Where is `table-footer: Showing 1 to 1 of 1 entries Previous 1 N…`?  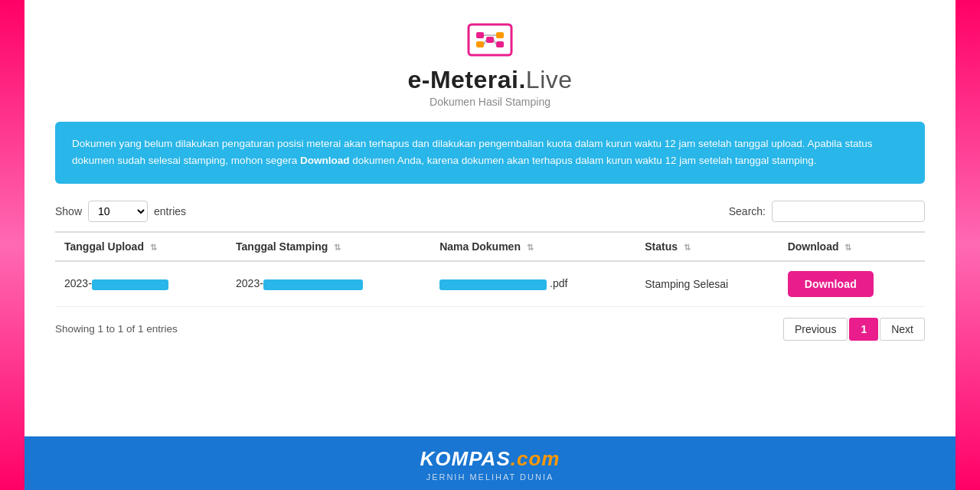 table-footer: Showing 1 to 1 of 1 entries Previous 1 N… is located at coordinates (490, 329).